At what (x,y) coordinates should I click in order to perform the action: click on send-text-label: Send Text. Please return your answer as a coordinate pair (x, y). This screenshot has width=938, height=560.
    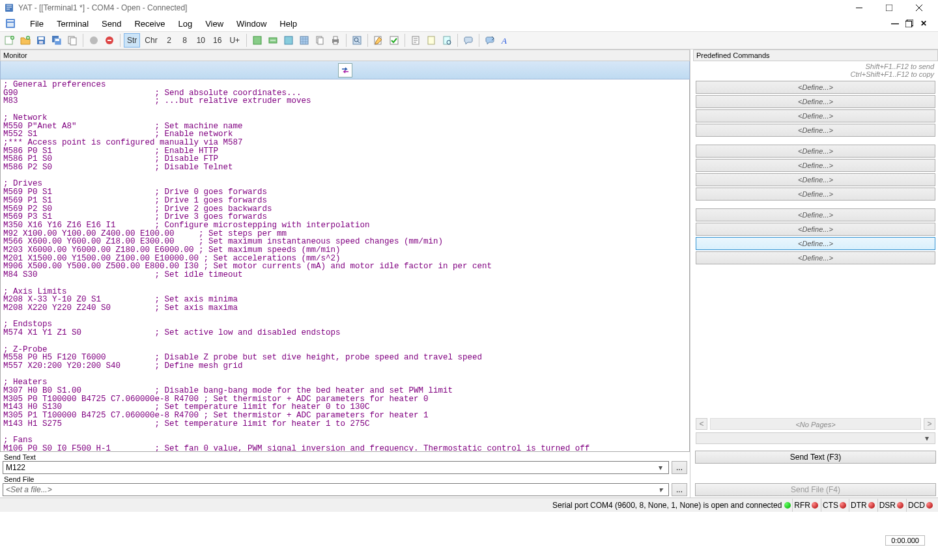
    Looking at the image, I should click on (345, 457).